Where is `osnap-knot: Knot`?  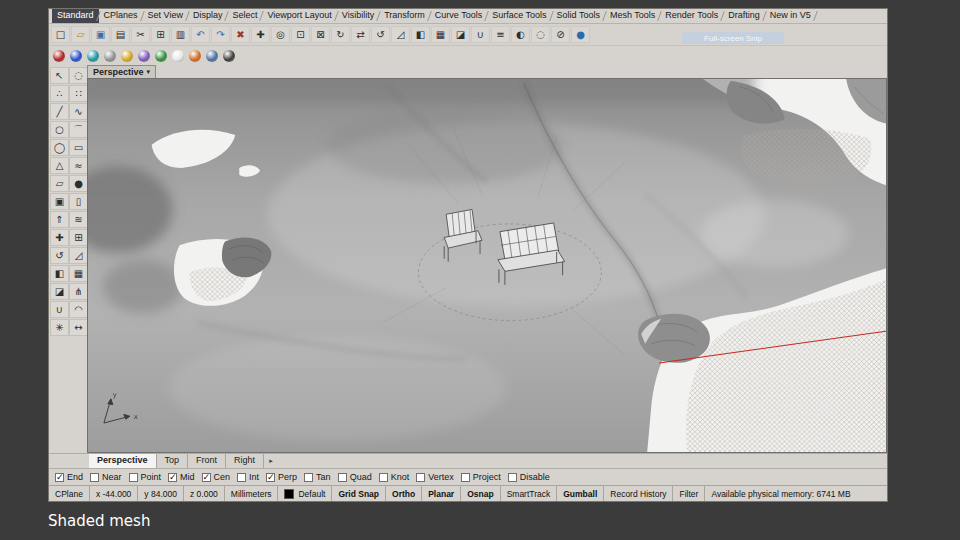 osnap-knot: Knot is located at coordinates (394, 477).